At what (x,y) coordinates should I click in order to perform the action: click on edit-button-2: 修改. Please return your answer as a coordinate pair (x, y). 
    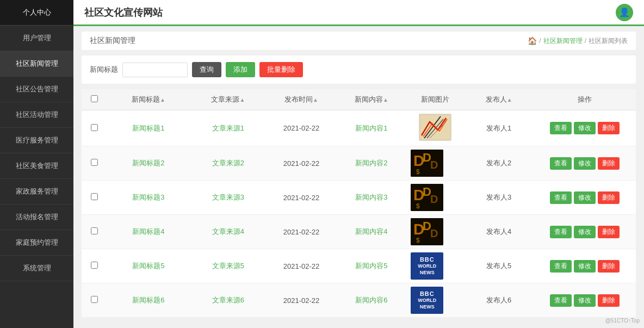
    Looking at the image, I should click on (585, 163).